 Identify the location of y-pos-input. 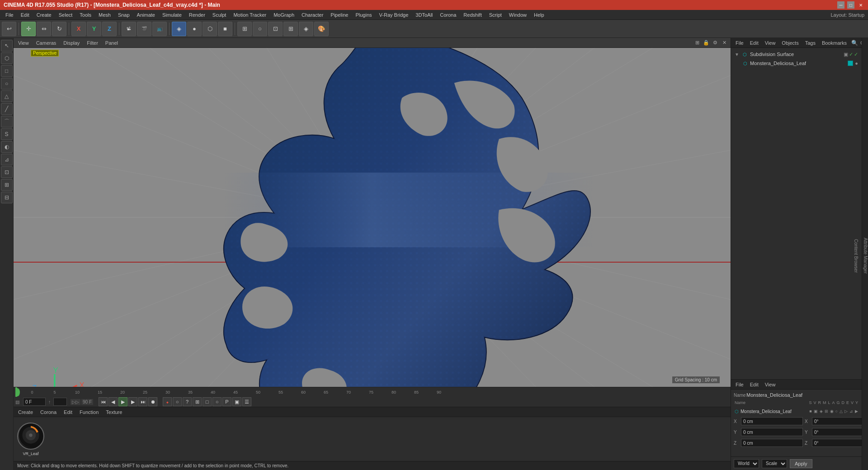
(772, 432).